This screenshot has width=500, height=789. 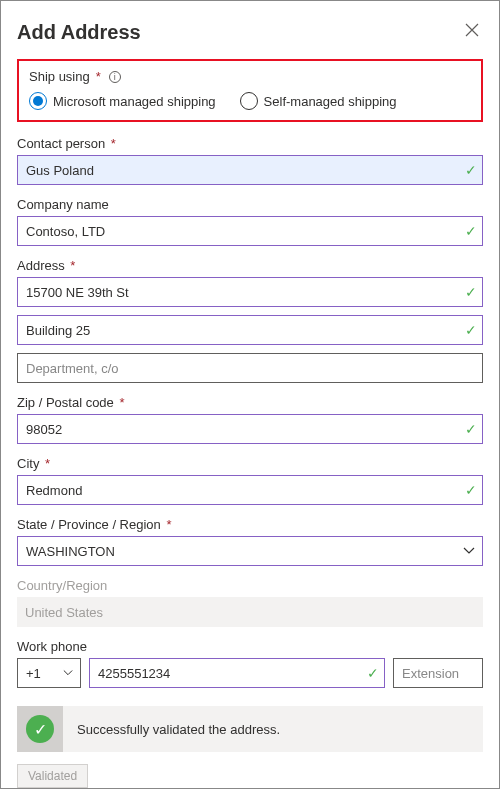 What do you see at coordinates (250, 76) in the screenshot?
I see `ship-using-label-row: Ship using * i` at bounding box center [250, 76].